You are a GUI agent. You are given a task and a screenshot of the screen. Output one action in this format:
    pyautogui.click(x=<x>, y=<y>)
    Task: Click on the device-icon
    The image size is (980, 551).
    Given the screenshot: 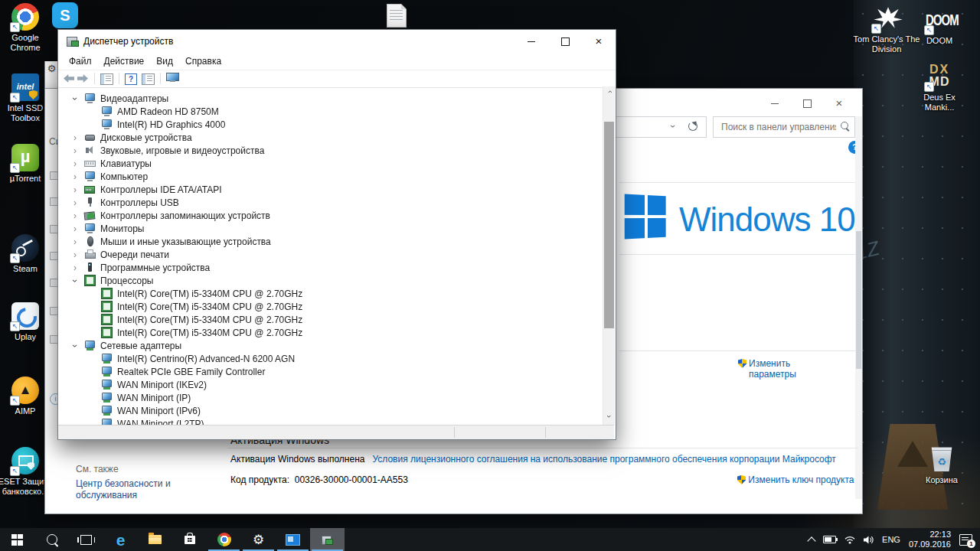 What is the action you would take?
    pyautogui.click(x=90, y=216)
    